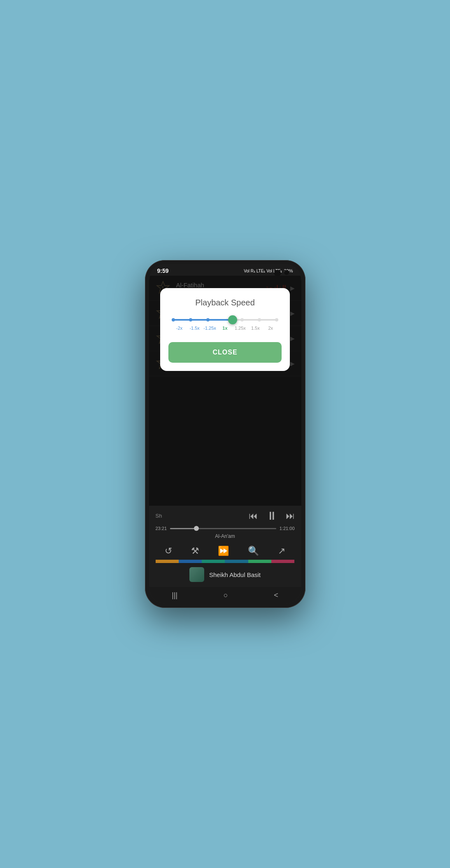 The image size is (450, 868). What do you see at coordinates (225, 391) in the screenshot?
I see `surah-list: 1 Al-Fatihah 00:47 الفاتحة ▶ 2 Al` at bounding box center [225, 391].